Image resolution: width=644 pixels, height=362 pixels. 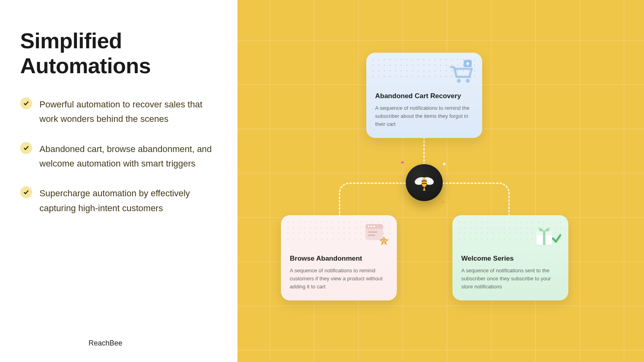 I want to click on card-desc: A sequence of notifications sent to the …, so click(x=510, y=279).